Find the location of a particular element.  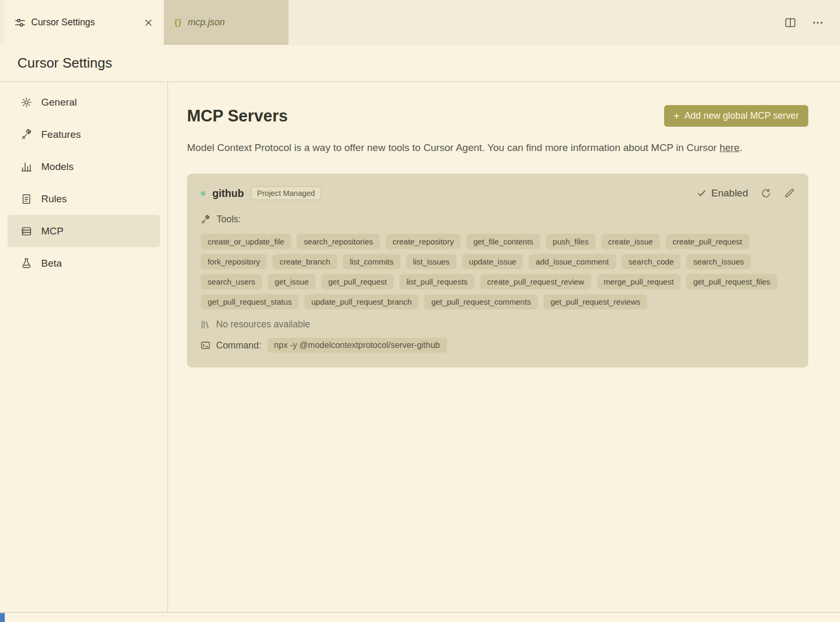

command-value: npx -y @modelcontextprotocol/server-gith… is located at coordinates (357, 345).